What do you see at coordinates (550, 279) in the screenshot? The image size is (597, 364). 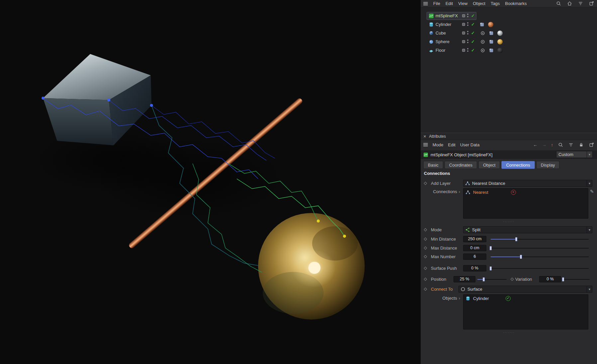 I see `variation-field: 0 %` at bounding box center [550, 279].